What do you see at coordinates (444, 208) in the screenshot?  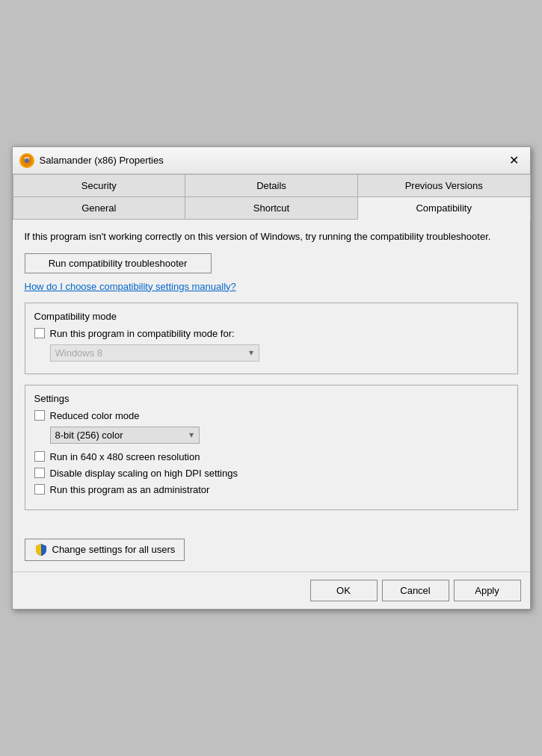 I see `tab-compatibility: Compatibility` at bounding box center [444, 208].